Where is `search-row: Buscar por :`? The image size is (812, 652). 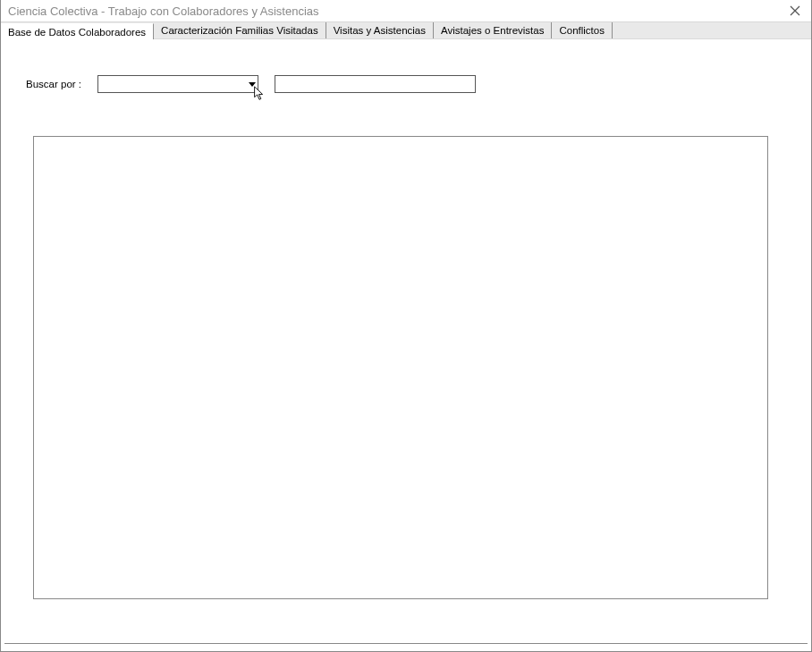
search-row: Buscar por : is located at coordinates (406, 84).